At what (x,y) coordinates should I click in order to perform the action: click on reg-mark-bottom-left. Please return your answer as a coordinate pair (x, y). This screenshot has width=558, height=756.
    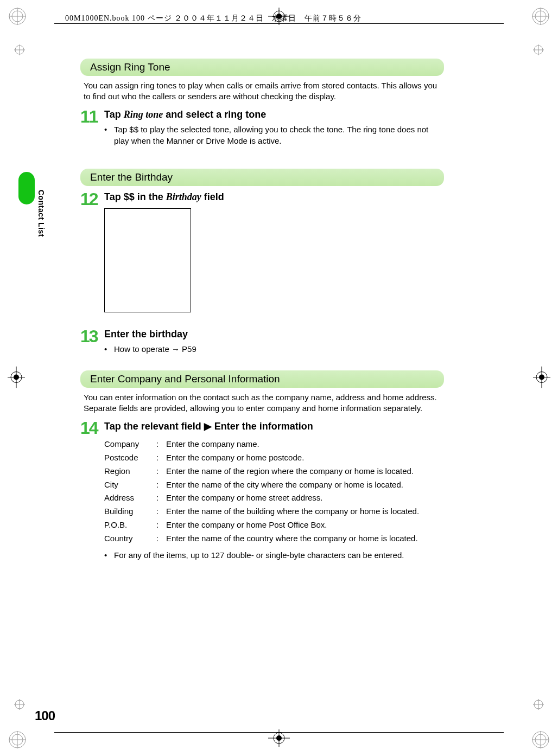
    Looking at the image, I should click on (17, 740).